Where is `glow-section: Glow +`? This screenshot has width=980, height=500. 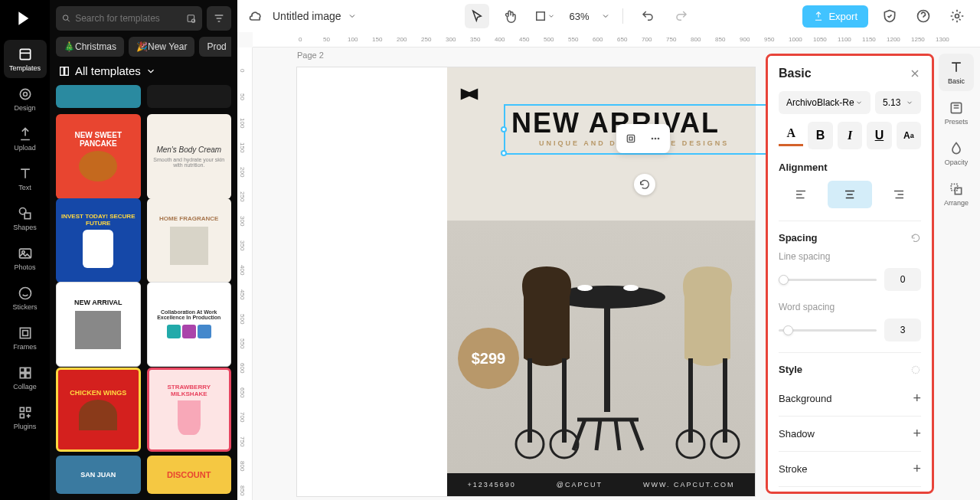
glow-section: Glow + is located at coordinates (850, 492).